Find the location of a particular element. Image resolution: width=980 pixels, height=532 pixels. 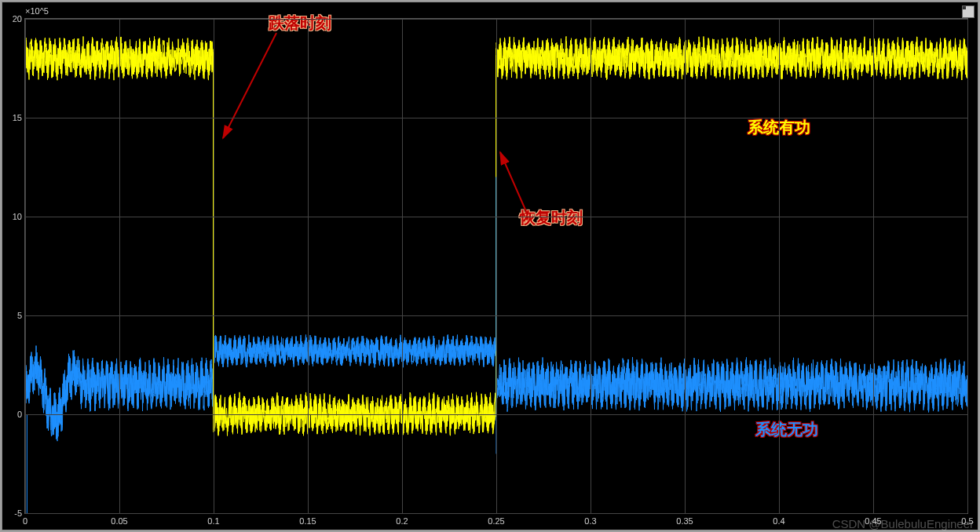

x-tick-label: 0.3 is located at coordinates (591, 521).